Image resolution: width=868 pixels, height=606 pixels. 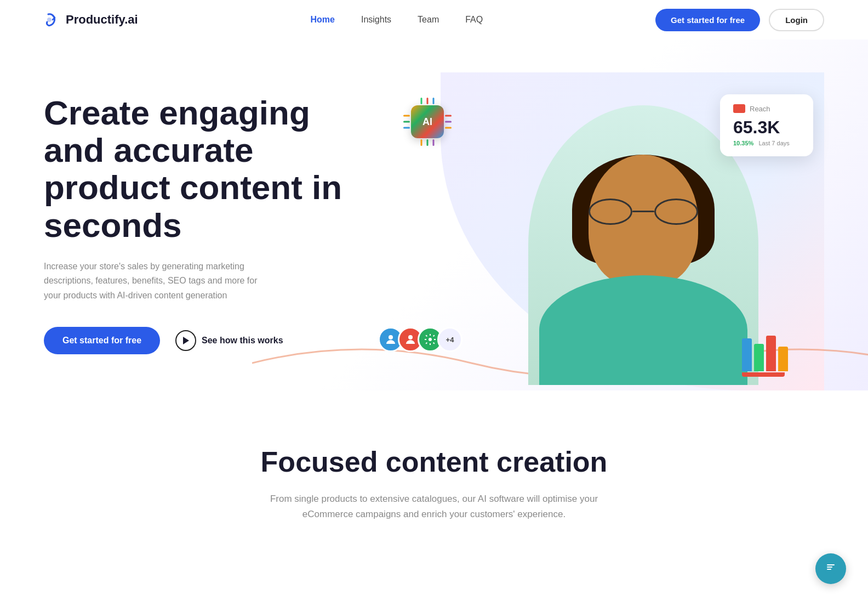 I want to click on nav-home: Home, so click(x=323, y=20).